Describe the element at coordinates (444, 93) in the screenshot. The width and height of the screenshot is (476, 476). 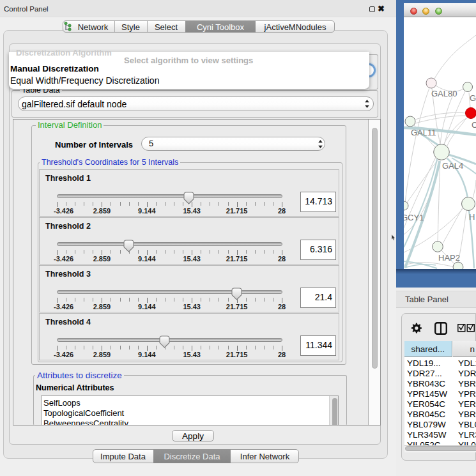
I see `svg-text: GAL80` at that location.